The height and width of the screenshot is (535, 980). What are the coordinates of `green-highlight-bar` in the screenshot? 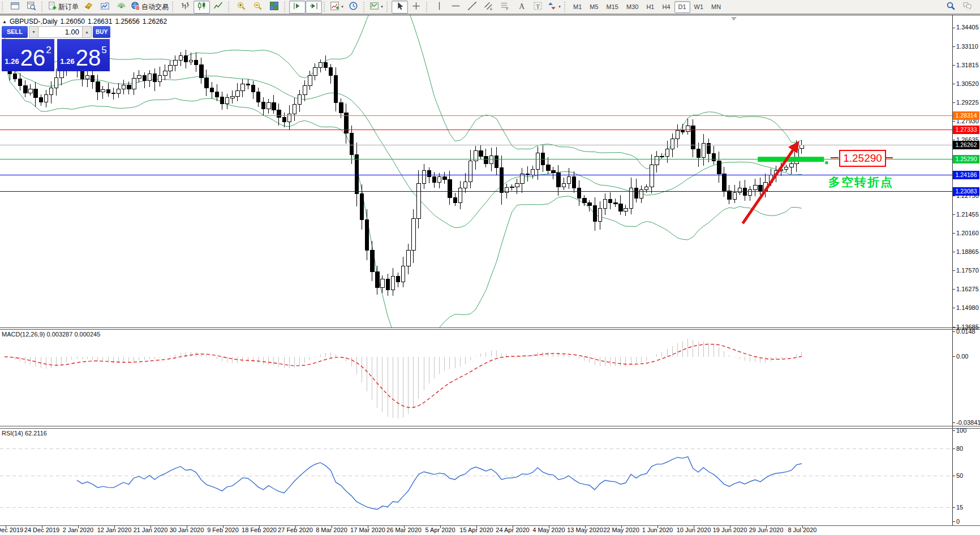 It's located at (791, 159).